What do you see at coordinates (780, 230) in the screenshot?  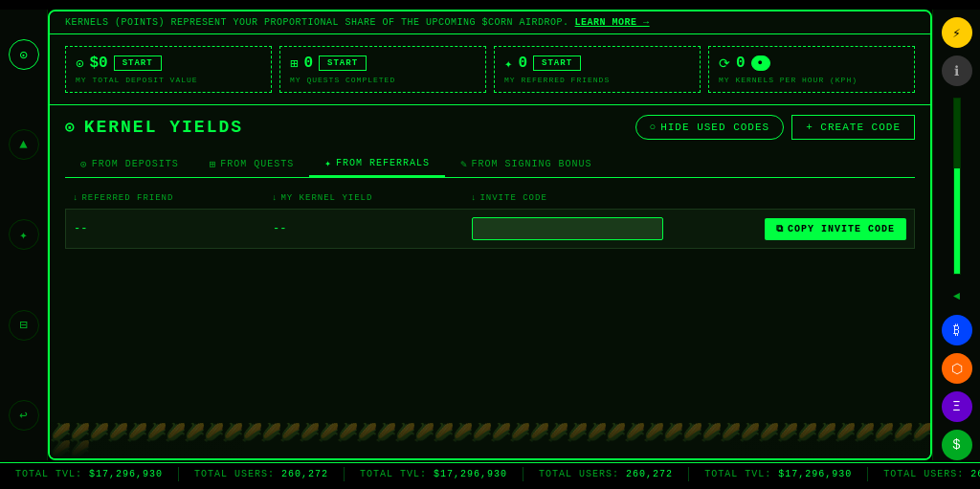 I see `copy-icon: ⧉` at bounding box center [780, 230].